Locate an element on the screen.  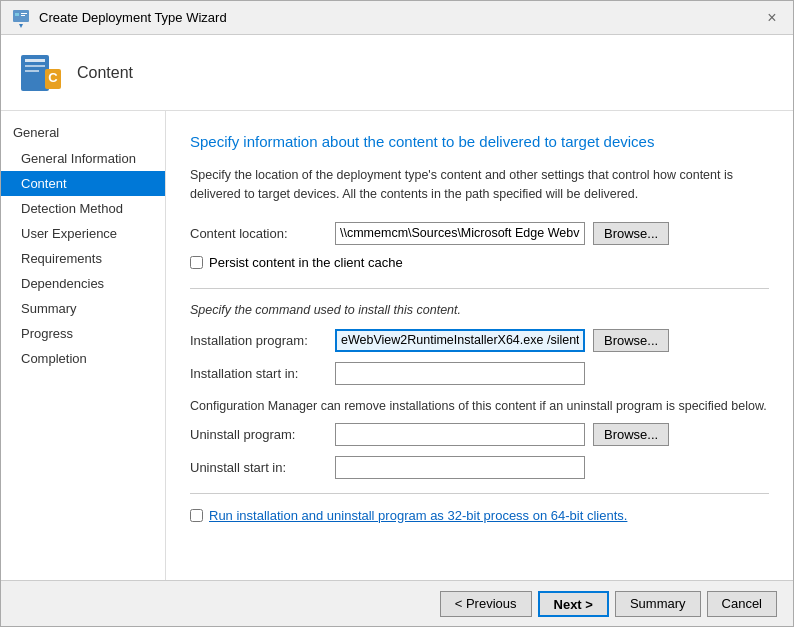
uninstall-start-in-label: Uninstall start in: is located at coordinates (262, 468).